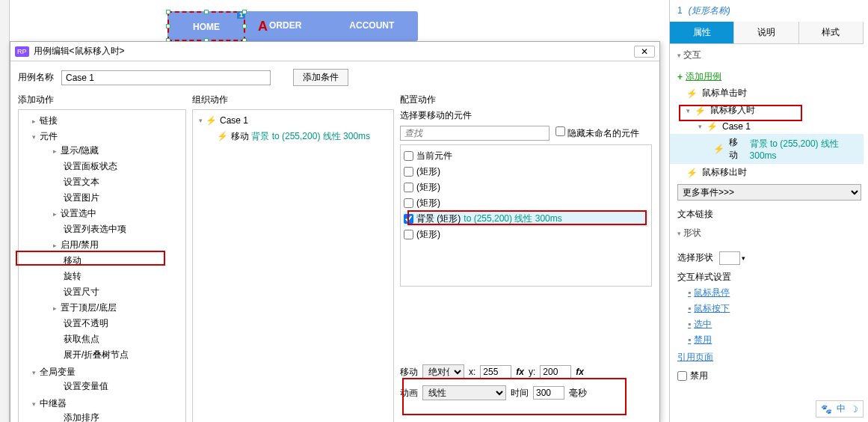  I want to click on event-action-move: ⚡移动 背景 to (255,200) 线性 300ms, so click(767, 149).